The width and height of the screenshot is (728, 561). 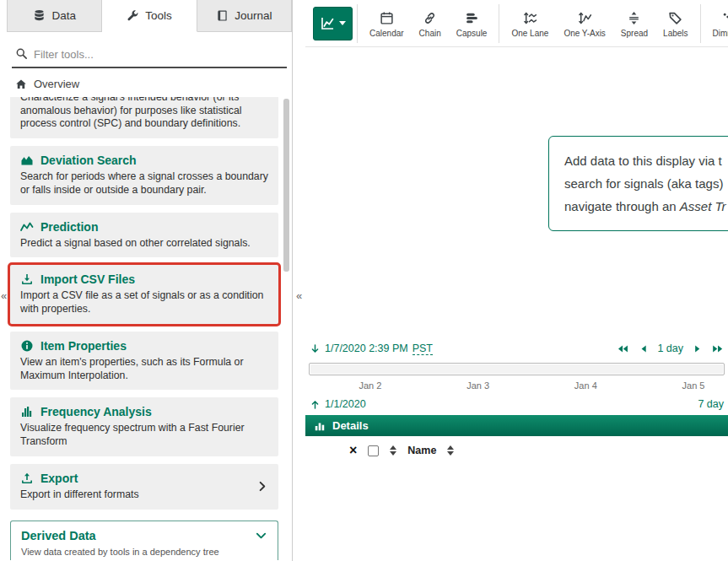 What do you see at coordinates (585, 19) in the screenshot?
I see `one-y-axis-icon` at bounding box center [585, 19].